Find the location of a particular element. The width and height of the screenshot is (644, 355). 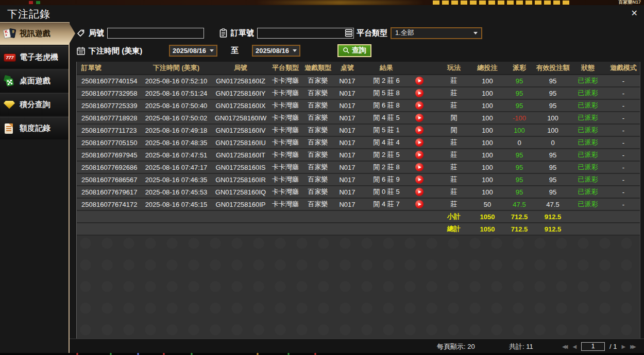

sidebar-item-table-games: 桌面遊戲 is located at coordinates (34, 81).